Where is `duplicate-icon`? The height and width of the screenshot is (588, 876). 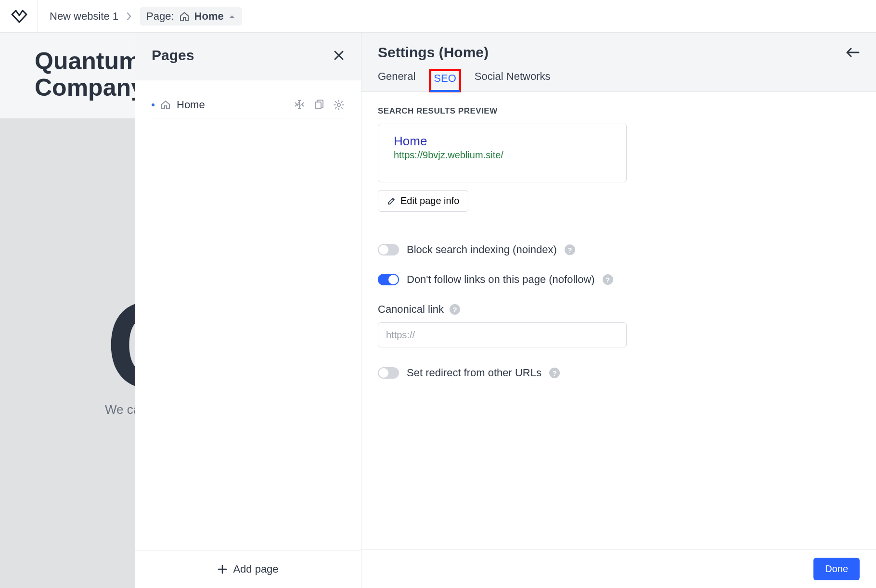 duplicate-icon is located at coordinates (319, 104).